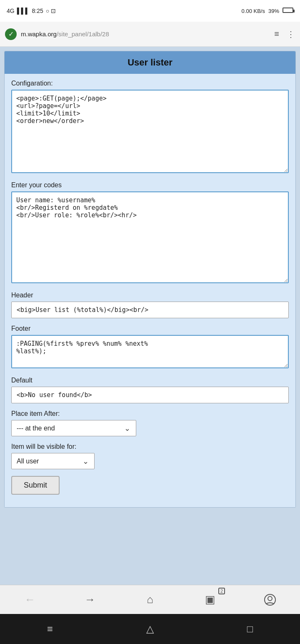  Describe the element at coordinates (288, 11) in the screenshot. I see `battery-icon` at that location.